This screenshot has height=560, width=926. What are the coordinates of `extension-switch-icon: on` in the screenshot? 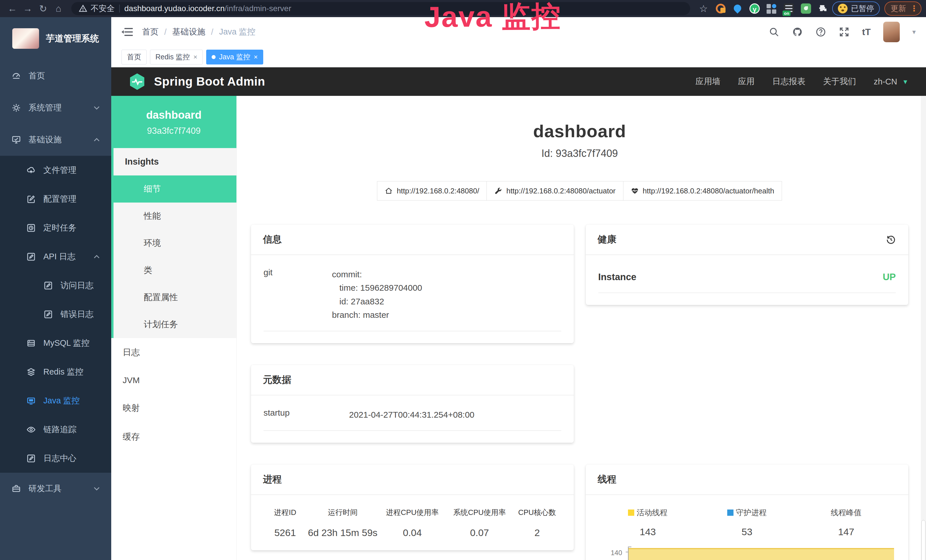 It's located at (789, 8).